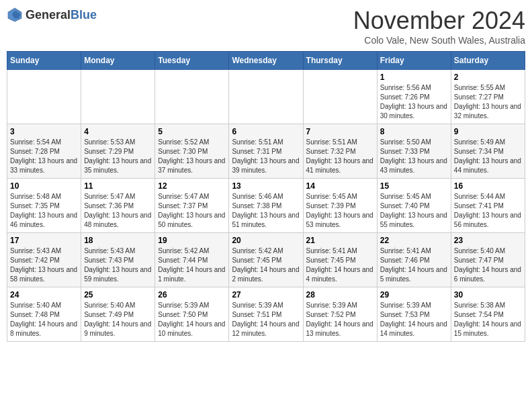  Describe the element at coordinates (340, 156) in the screenshot. I see `day-info: Sunrise: 5:51 AMSunset: 7:32 PMDaylight:…` at that location.